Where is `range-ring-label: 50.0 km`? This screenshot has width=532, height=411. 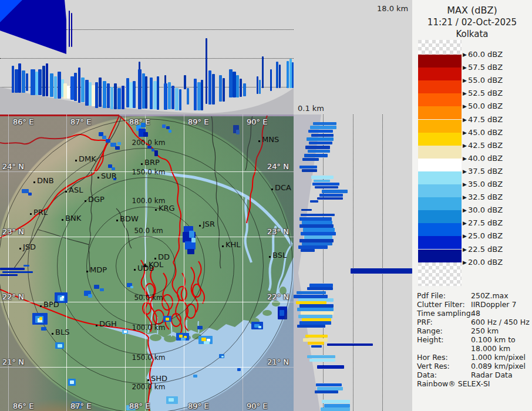 range-ring-label: 50.0 km is located at coordinates (149, 298).